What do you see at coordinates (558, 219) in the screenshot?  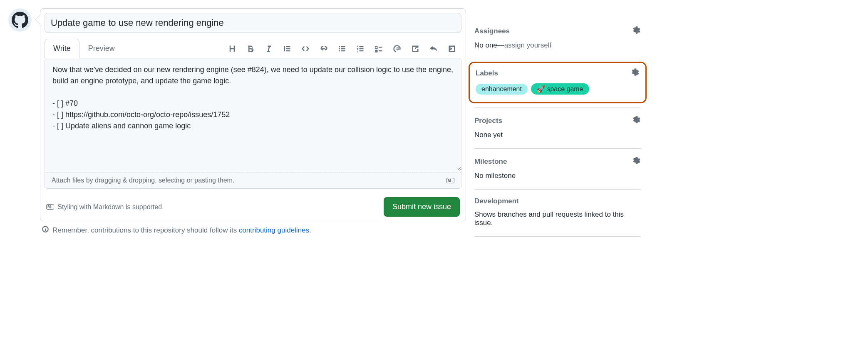 I see `development-text: Shows branches and pull requests linked …` at bounding box center [558, 219].